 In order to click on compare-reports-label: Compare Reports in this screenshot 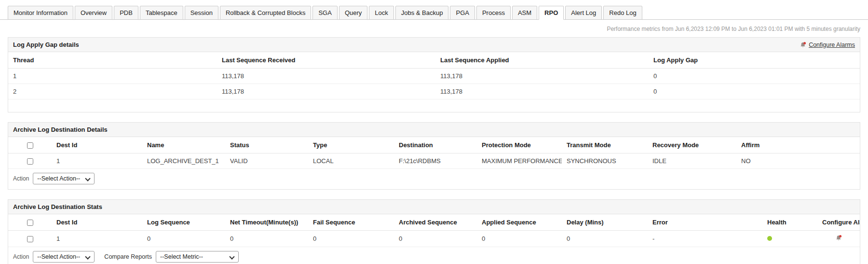, I will do `click(128, 257)`.